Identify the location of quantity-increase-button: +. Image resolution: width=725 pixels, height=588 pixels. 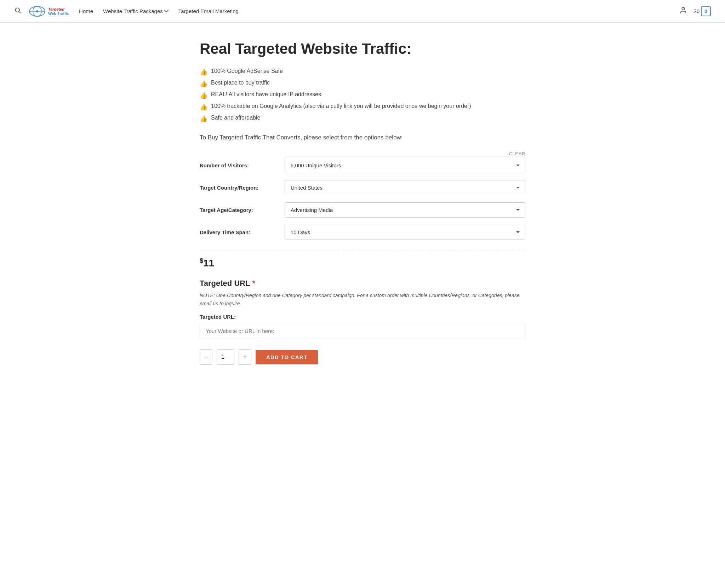
(245, 357).